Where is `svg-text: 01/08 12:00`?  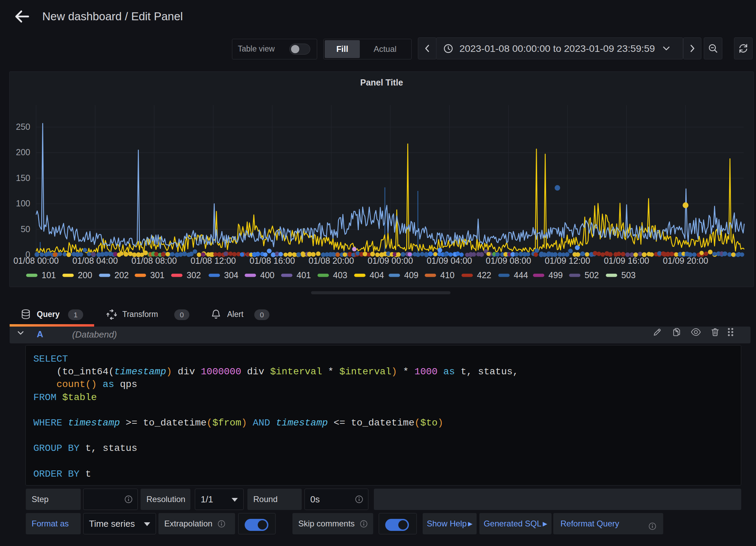
svg-text: 01/08 12:00 is located at coordinates (213, 261).